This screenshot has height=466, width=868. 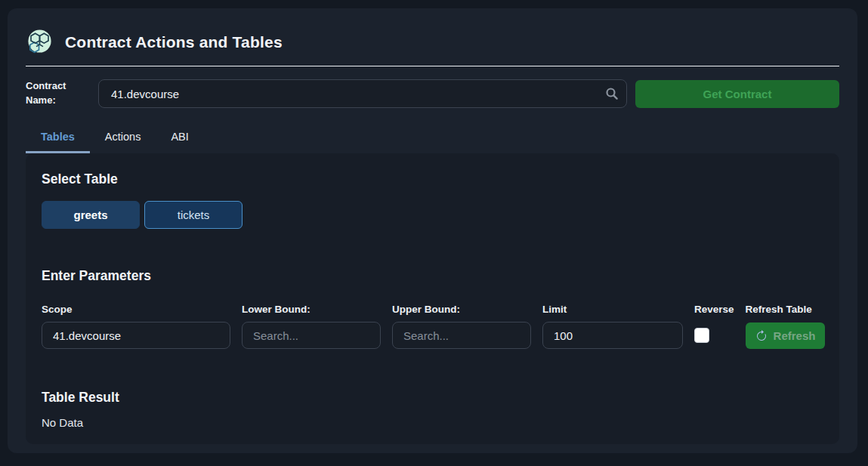 What do you see at coordinates (612, 94) in the screenshot?
I see `search-icon` at bounding box center [612, 94].